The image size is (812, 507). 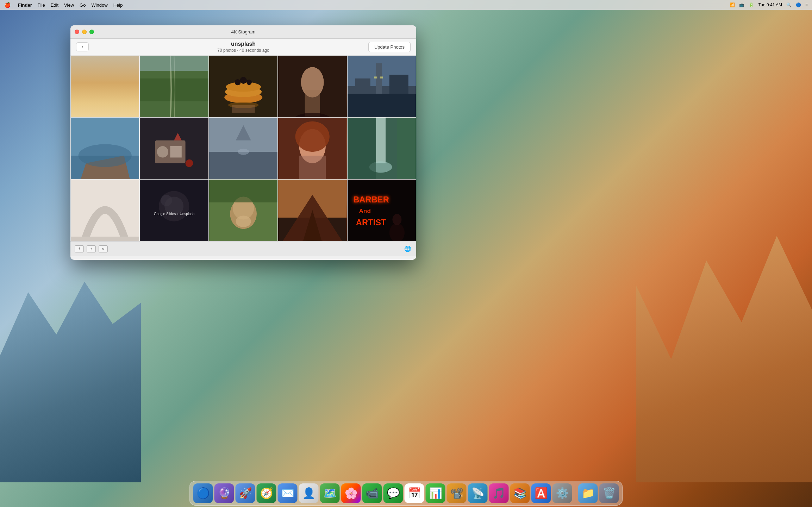 What do you see at coordinates (312, 90) in the screenshot?
I see `photo-cell-4: ★` at bounding box center [312, 90].